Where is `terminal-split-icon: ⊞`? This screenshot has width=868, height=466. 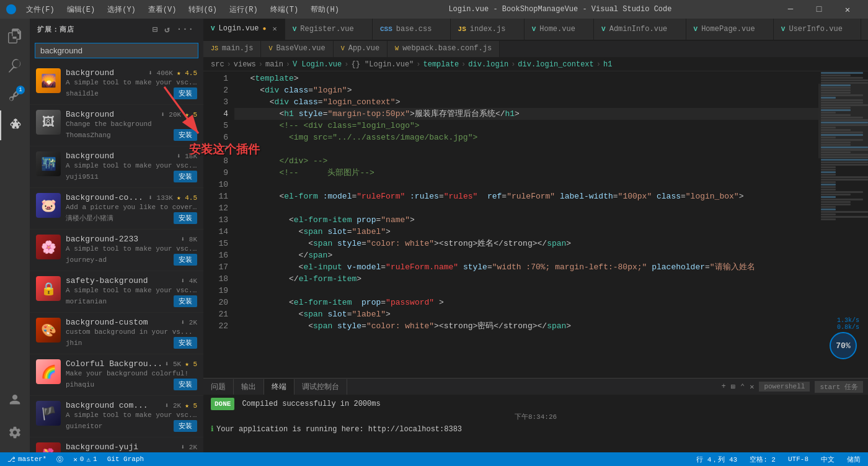
terminal-split-icon: ⊞ is located at coordinates (733, 387).